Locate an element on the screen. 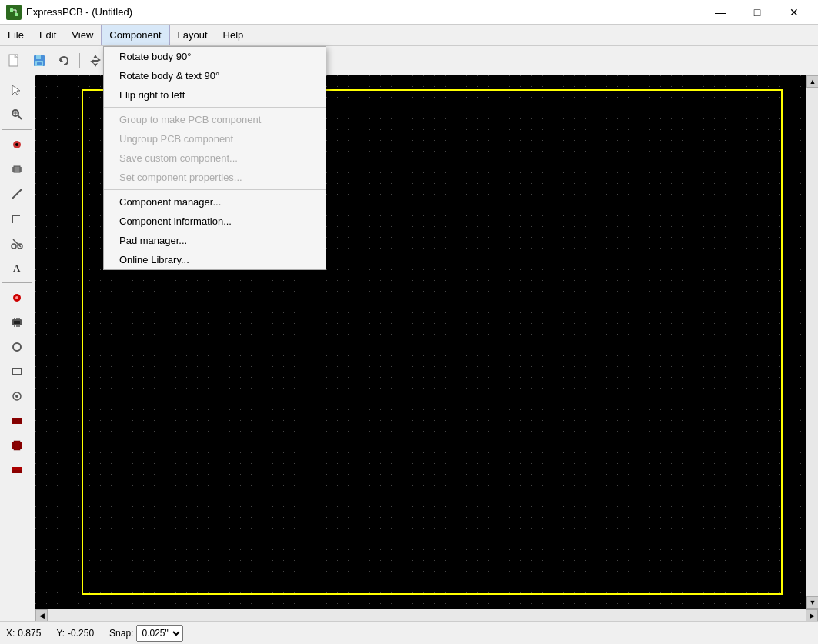  new-button is located at coordinates (15, 61).